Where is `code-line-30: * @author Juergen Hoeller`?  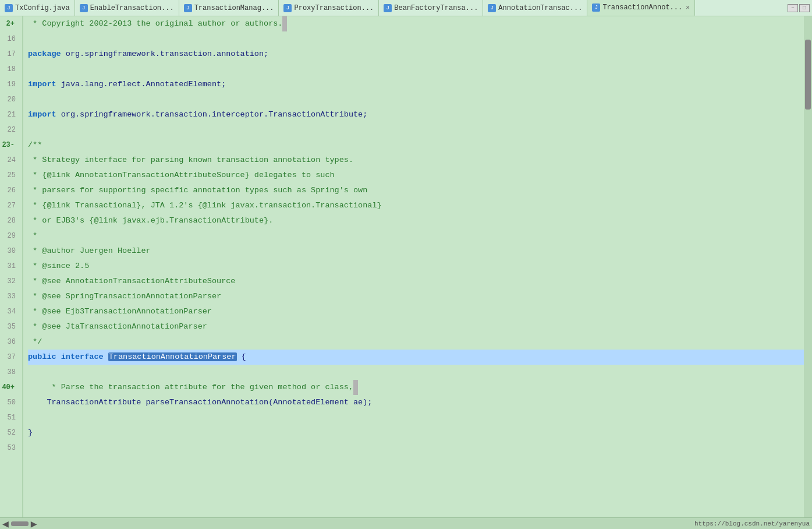
code-line-30: * @author Juergen Hoeller is located at coordinates (416, 251).